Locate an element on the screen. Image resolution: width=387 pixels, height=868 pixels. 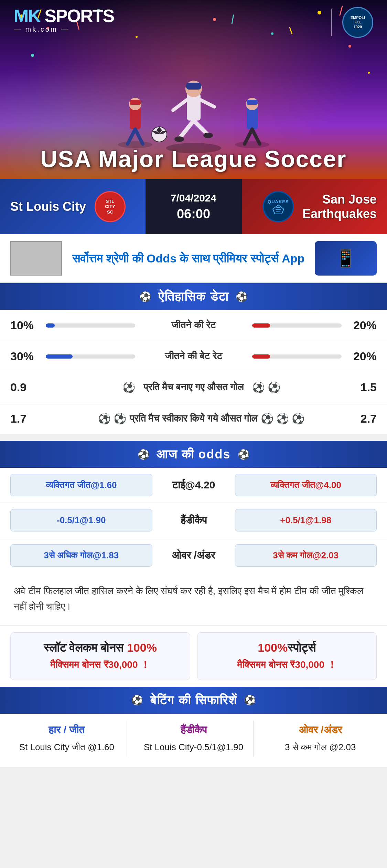
bonus-card-slots: स्लॉट वेलकम बोनस 100% मैक्सिमम बोनस ₹30,… is located at coordinates (100, 656).